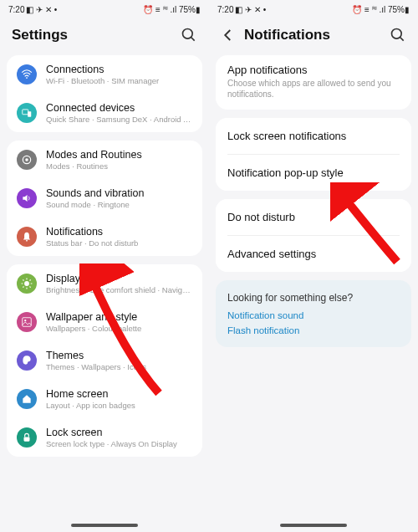 The width and height of the screenshot is (418, 532). I want to click on item-subtitle: Themes · Wallpapers · Icons, so click(119, 366).